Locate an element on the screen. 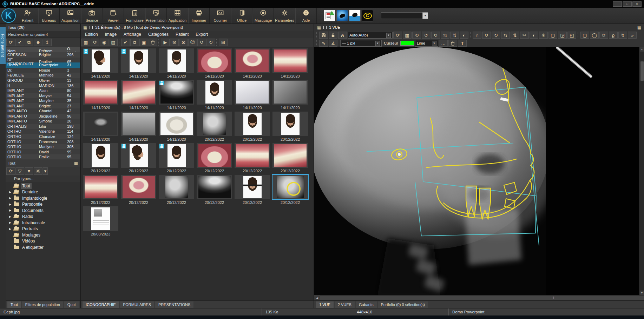  patient-row-implant: IMPLANTMaryline35 is located at coordinates (43, 101).